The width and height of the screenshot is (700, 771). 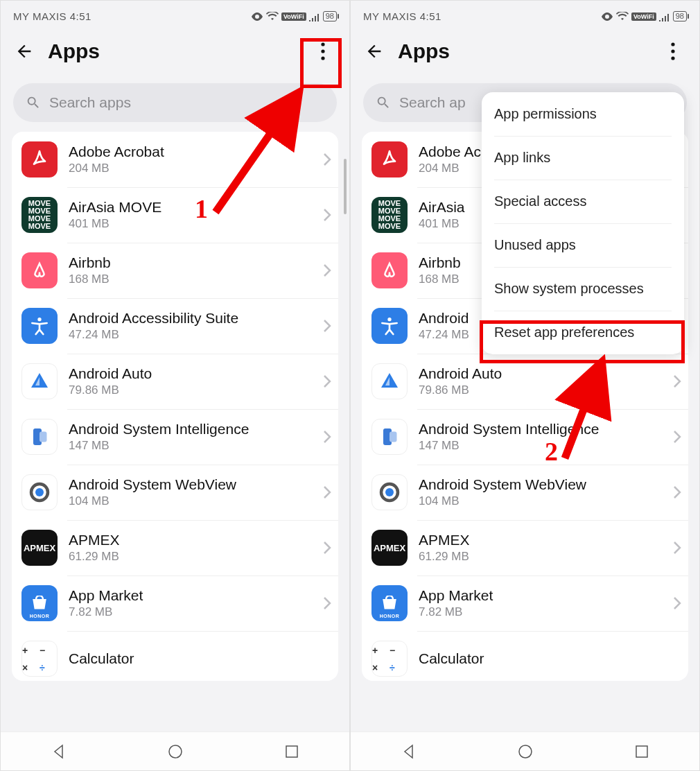 I want to click on search-icon, so click(x=383, y=103).